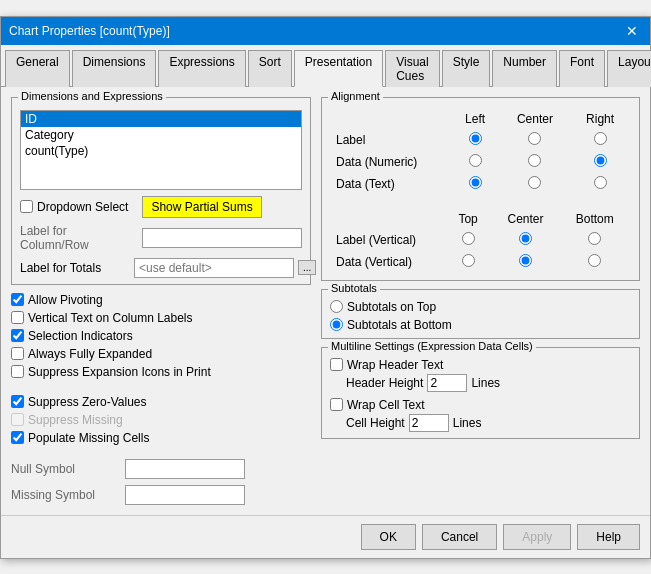 The width and height of the screenshot is (651, 574). What do you see at coordinates (88, 402) in the screenshot?
I see `suppress-zero-label: Suppress Zero-Values` at bounding box center [88, 402].